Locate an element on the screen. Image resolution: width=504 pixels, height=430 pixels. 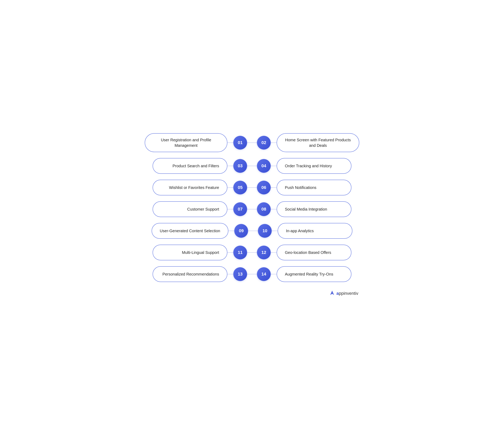
badge-09: 09 is located at coordinates (241, 231).